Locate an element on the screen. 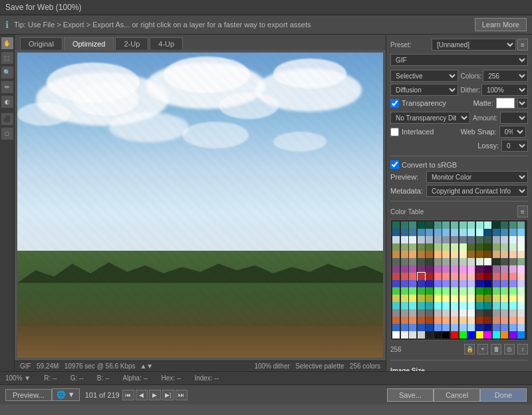 Image resolution: width=532 pixels, height=415 pixels. anim-prev-button: ◀ is located at coordinates (142, 395).